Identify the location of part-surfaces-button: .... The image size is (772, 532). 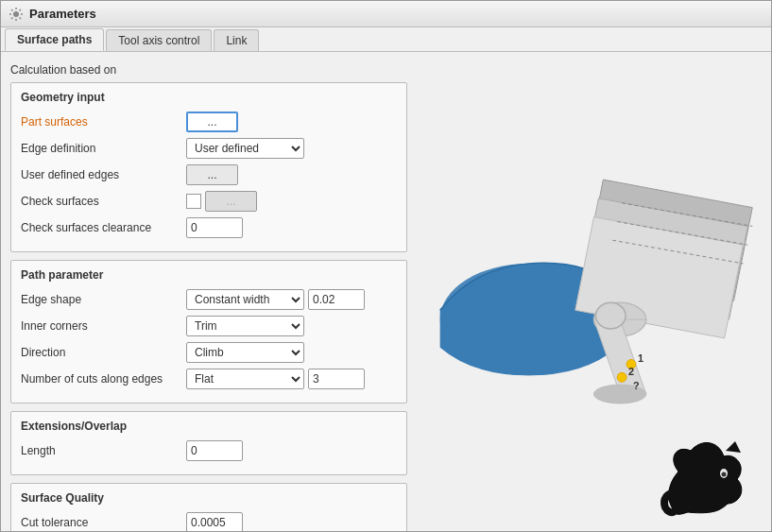
(212, 122).